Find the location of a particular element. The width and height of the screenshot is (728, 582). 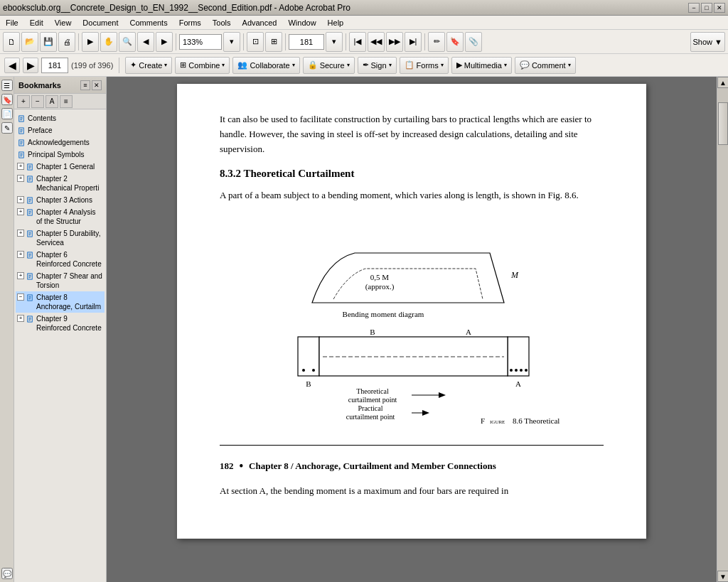

menu-view: View is located at coordinates (63, 23).